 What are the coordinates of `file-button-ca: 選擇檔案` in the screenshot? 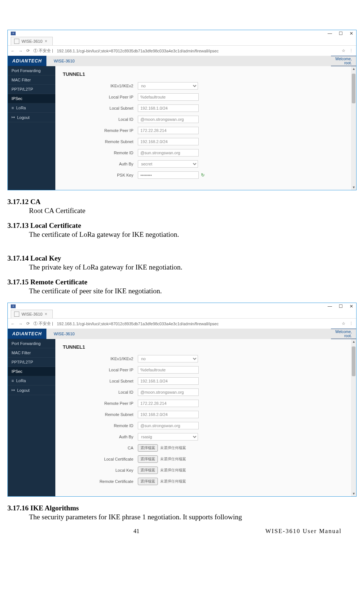 It's located at (148, 448).